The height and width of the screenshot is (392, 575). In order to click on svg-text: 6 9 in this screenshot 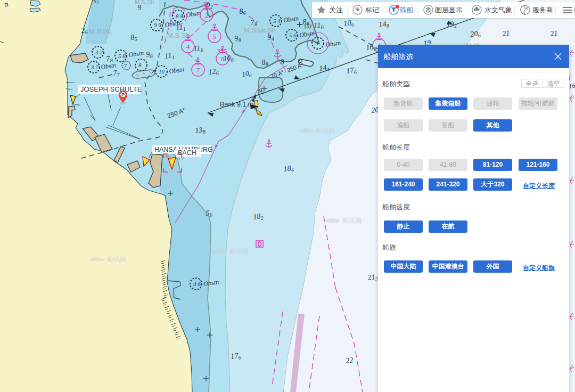, I will do `click(181, 158)`.